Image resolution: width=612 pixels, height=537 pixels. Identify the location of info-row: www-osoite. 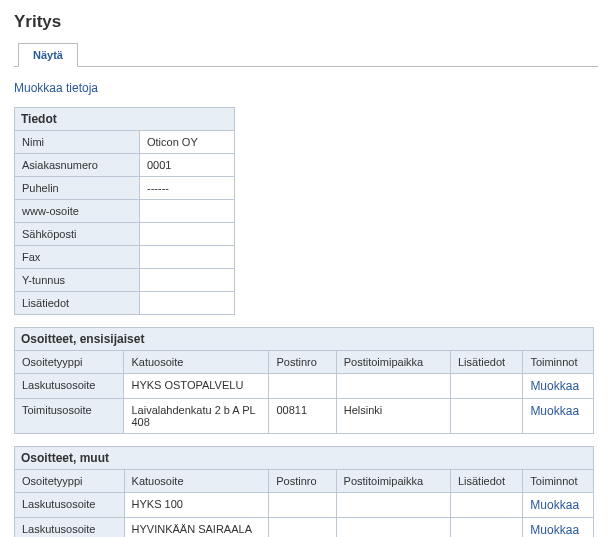
(125, 212).